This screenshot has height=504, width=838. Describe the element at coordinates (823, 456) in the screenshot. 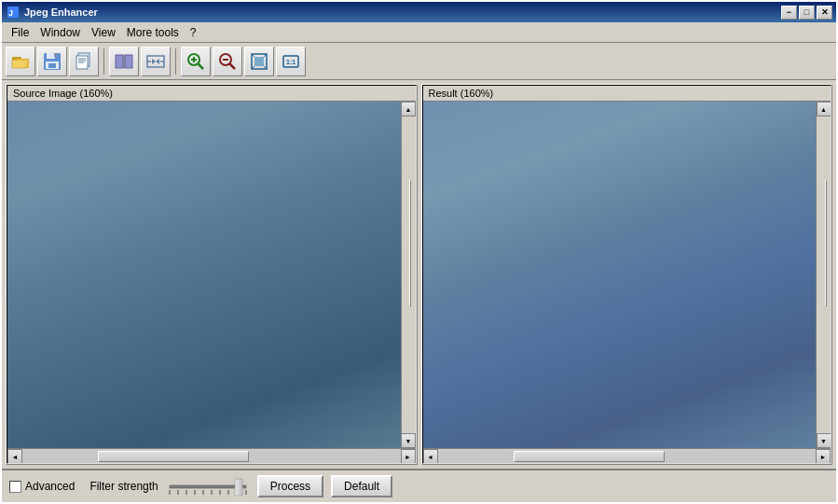

I see `result-scroll-right: ►` at that location.